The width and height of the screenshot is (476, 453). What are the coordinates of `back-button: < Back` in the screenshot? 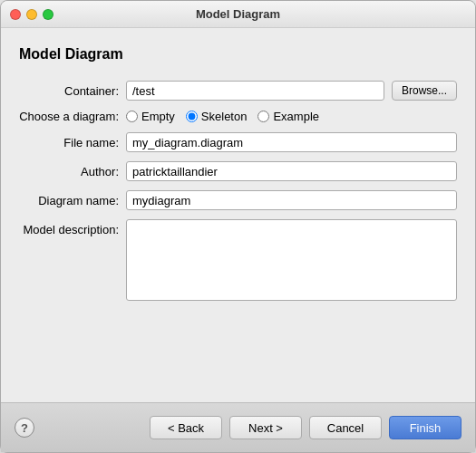 It's located at (186, 428).